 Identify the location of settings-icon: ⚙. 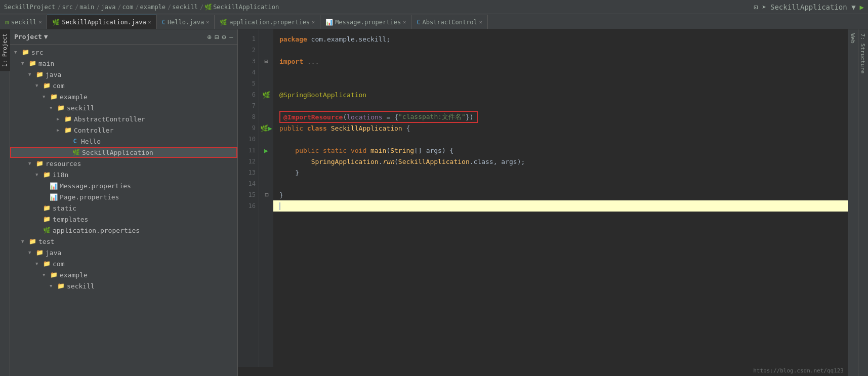
(224, 37).